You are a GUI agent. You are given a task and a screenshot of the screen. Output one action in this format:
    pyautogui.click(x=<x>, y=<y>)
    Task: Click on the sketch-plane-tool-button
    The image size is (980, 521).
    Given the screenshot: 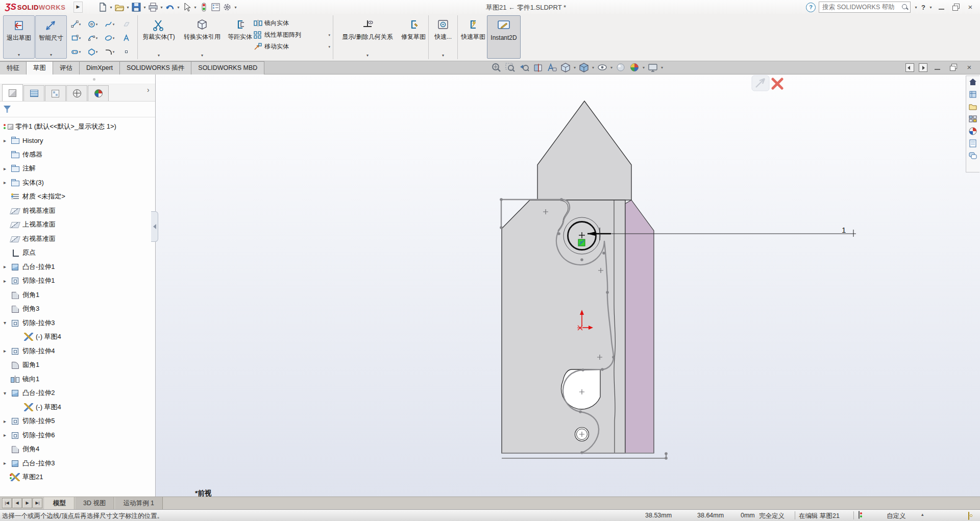 What is the action you would take?
    pyautogui.click(x=127, y=24)
    